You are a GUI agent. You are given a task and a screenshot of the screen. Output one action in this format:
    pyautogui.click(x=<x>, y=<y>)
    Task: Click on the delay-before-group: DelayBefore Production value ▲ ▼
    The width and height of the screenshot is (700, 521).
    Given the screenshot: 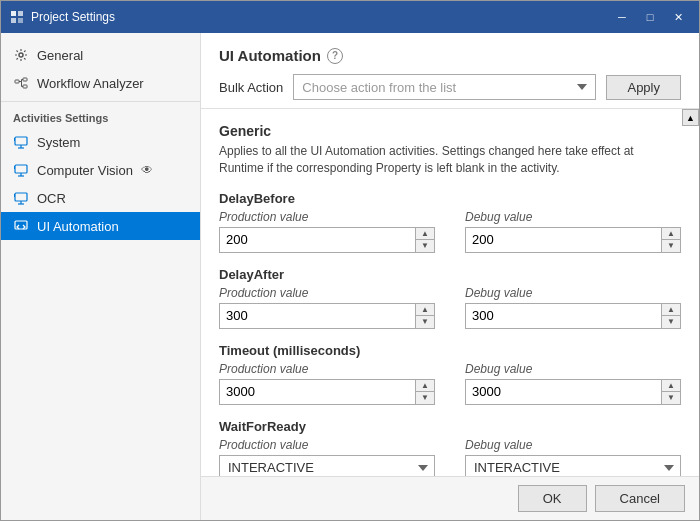 What is the action you would take?
    pyautogui.click(x=450, y=222)
    